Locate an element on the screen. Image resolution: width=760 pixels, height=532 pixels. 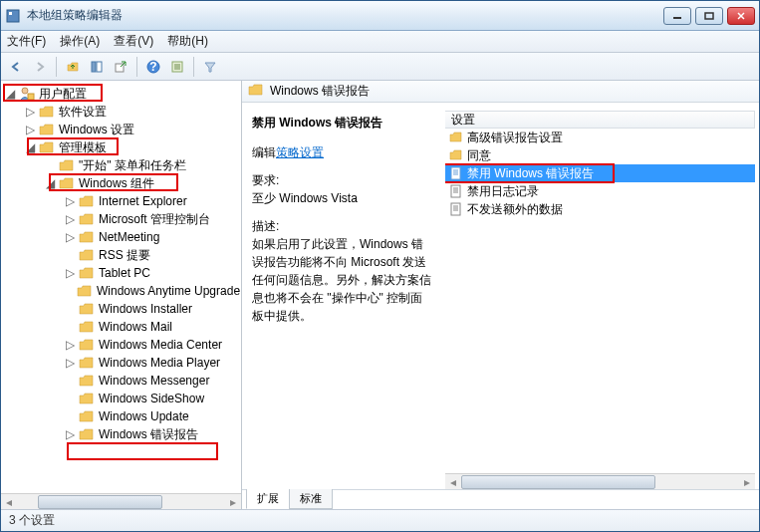
tree-label: Microsoft 管理控制台 is located at coordinates (154, 219).